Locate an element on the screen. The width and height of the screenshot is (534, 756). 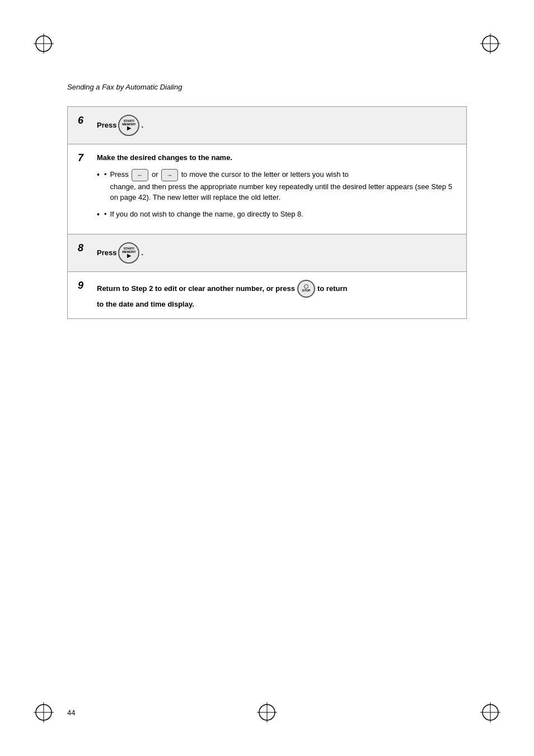
step-9-number: 9 is located at coordinates (86, 285).